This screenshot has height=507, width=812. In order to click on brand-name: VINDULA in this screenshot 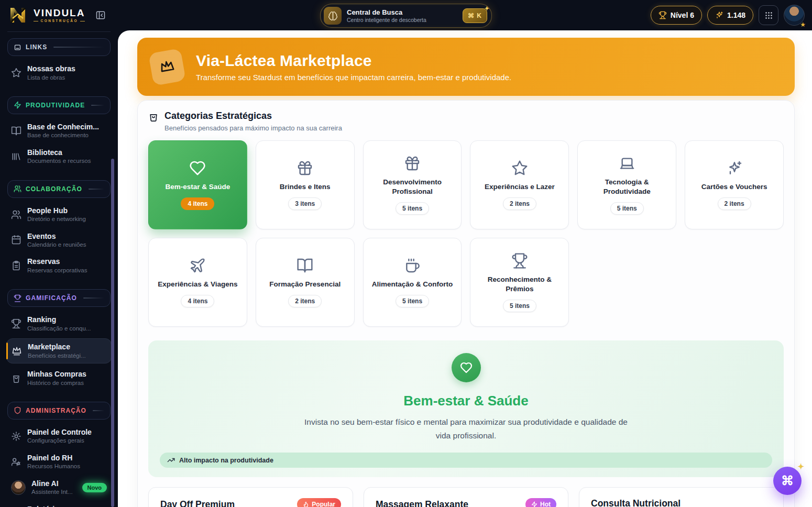, I will do `click(59, 13)`.